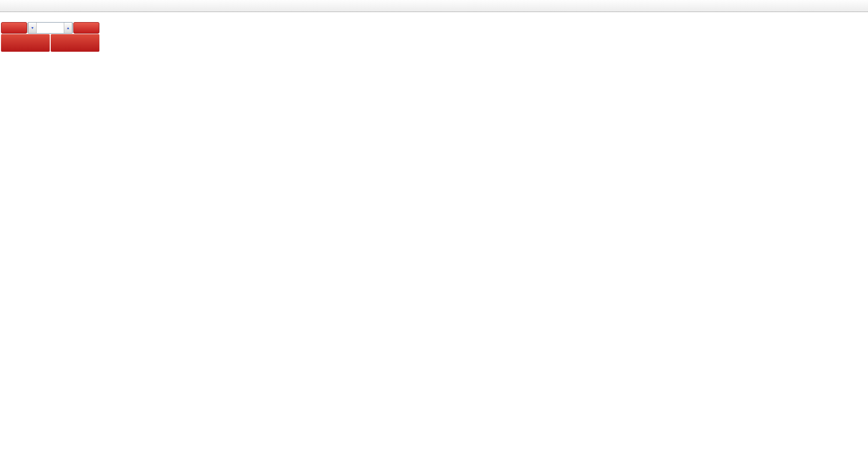 The image size is (868, 474). Describe the element at coordinates (75, 43) in the screenshot. I see `buy-price` at that location.